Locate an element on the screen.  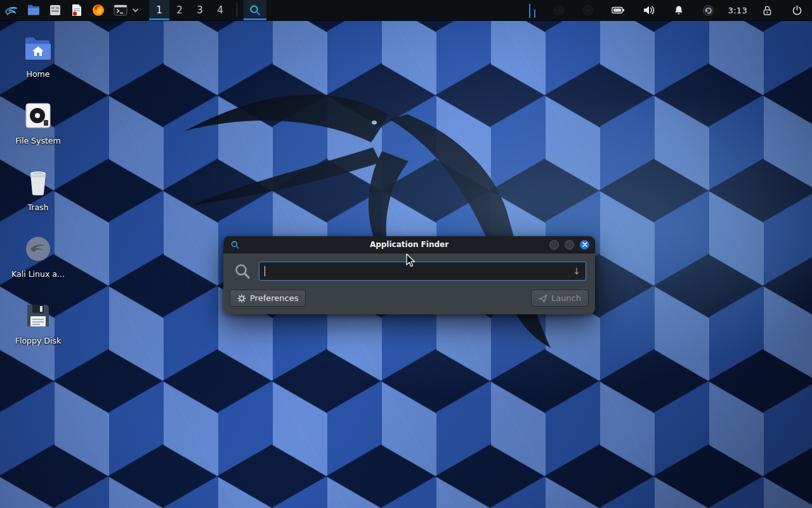
top-panel: 1 2 3 4 is located at coordinates (406, 10).